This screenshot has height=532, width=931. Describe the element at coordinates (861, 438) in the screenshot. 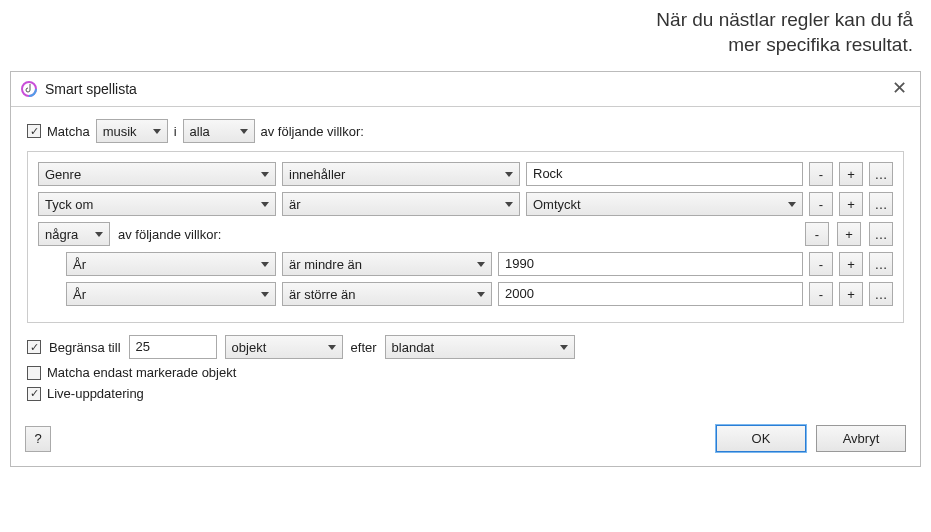

I see `cancel-button: Avbryt` at that location.